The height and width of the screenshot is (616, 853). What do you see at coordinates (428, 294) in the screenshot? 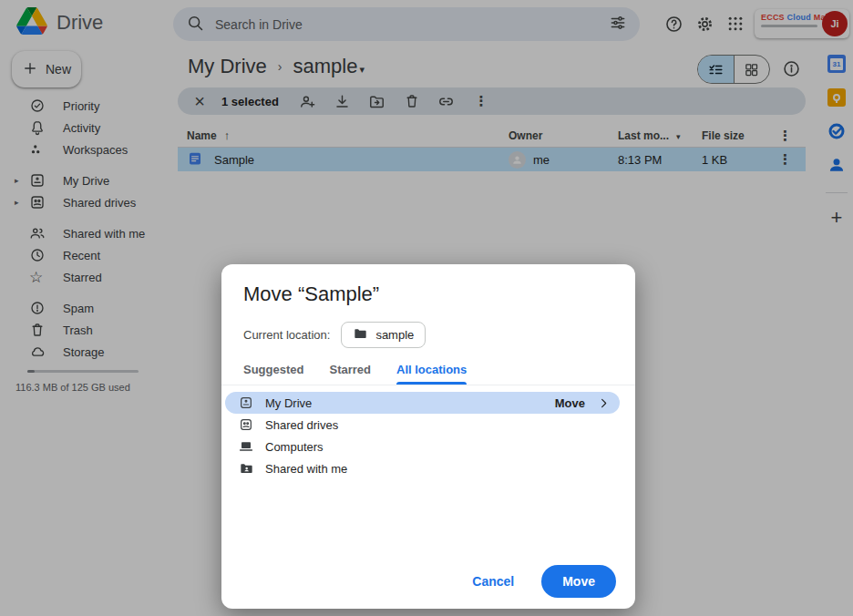
I see `dialog-title: Move “Sample”` at bounding box center [428, 294].